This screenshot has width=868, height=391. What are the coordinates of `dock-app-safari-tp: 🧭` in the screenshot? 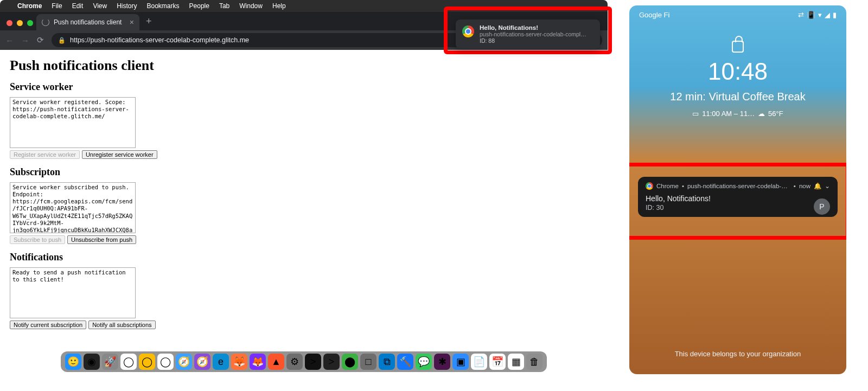 It's located at (202, 362).